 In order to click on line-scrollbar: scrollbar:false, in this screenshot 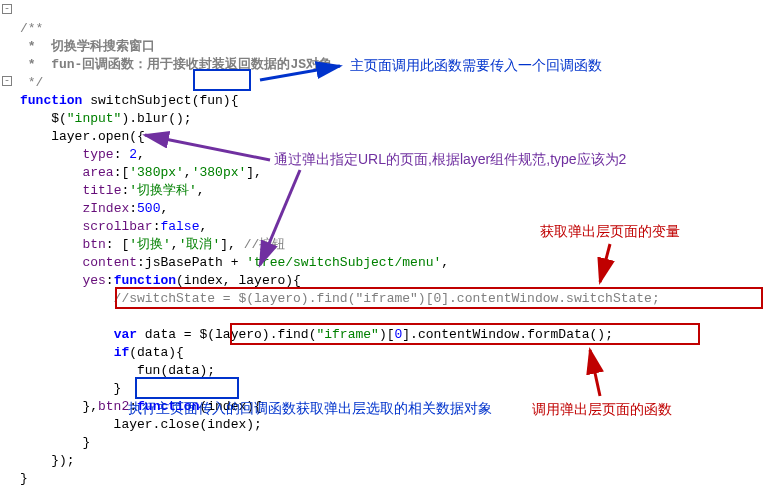, I will do `click(114, 226)`.